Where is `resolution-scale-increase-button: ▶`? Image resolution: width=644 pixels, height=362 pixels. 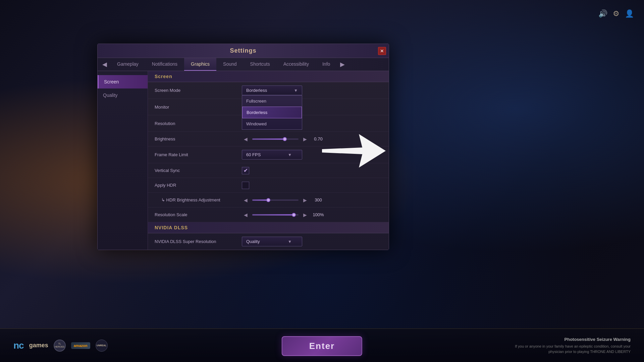
resolution-scale-increase-button: ▶ is located at coordinates (305, 215).